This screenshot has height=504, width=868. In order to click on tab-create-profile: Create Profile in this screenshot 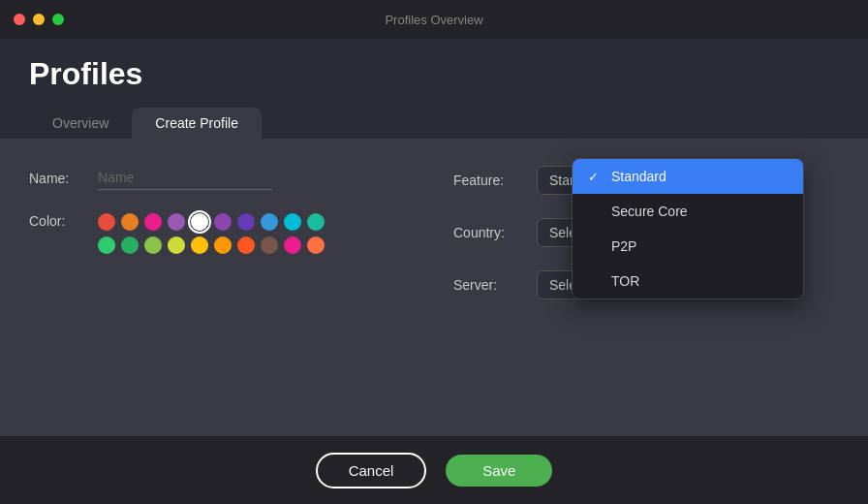, I will do `click(197, 123)`.